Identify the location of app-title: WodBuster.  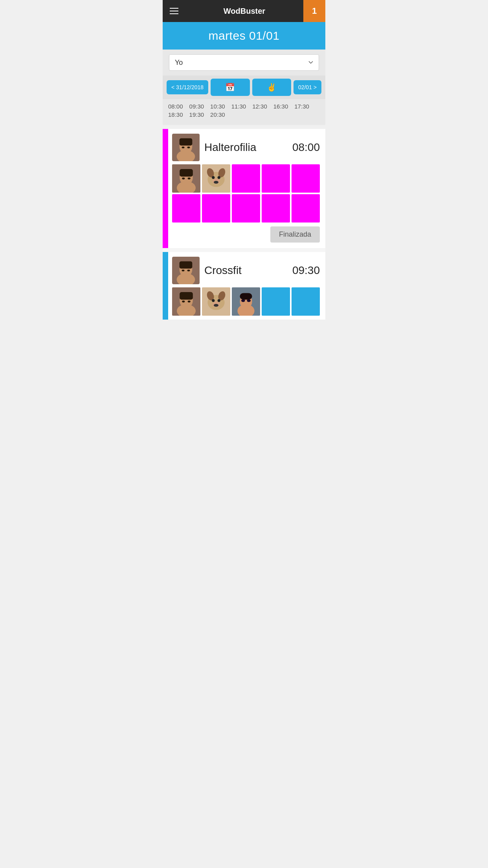
(244, 11).